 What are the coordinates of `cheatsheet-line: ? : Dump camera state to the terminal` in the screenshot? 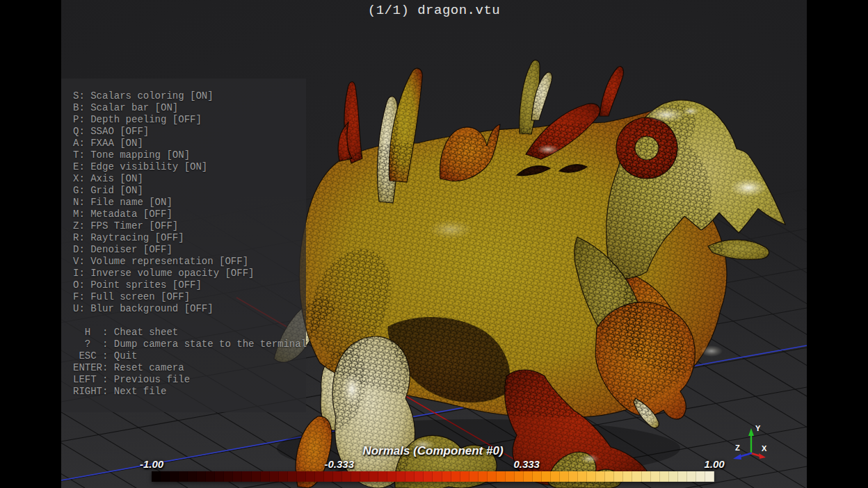 It's located at (190, 345).